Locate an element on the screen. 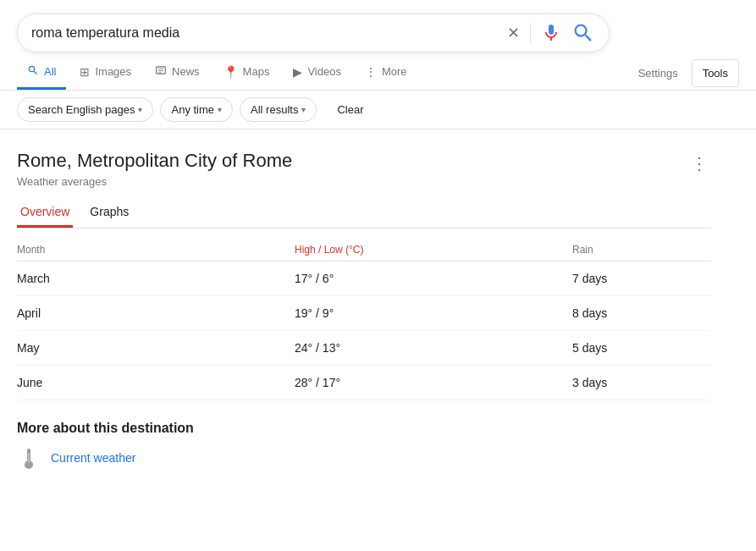  search-bar-container: ✕ is located at coordinates (378, 26).